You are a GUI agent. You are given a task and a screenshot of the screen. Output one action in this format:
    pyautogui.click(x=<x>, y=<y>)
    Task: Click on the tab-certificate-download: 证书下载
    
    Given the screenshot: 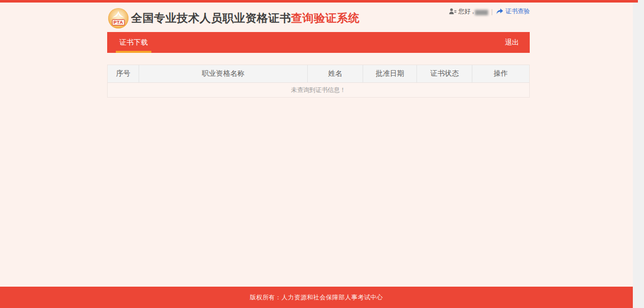 What is the action you would take?
    pyautogui.click(x=134, y=43)
    